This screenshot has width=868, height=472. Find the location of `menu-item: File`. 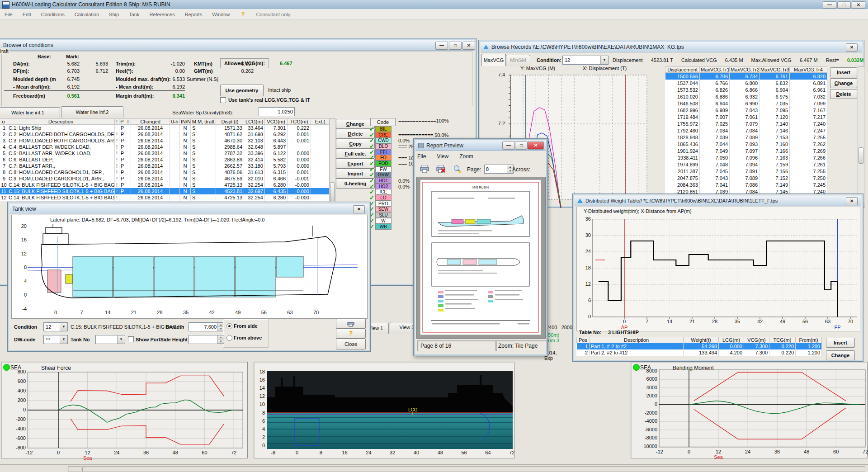

menu-item: File is located at coordinates (9, 14).